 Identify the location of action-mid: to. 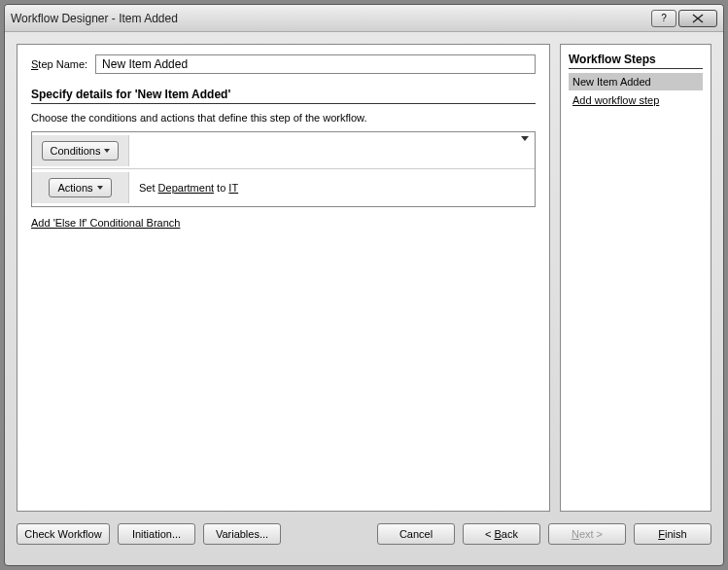
(222, 188).